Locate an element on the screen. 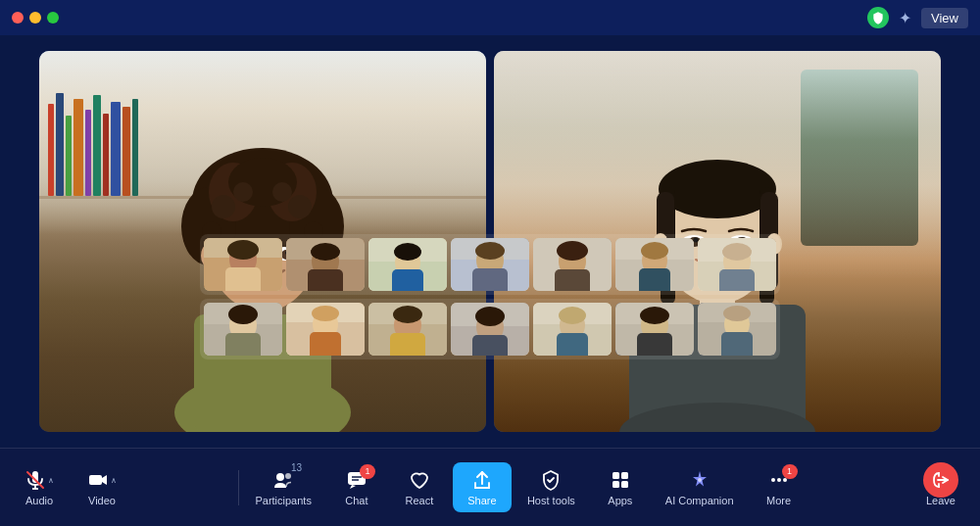  title-bar-right: ✦ View is located at coordinates (917, 18).